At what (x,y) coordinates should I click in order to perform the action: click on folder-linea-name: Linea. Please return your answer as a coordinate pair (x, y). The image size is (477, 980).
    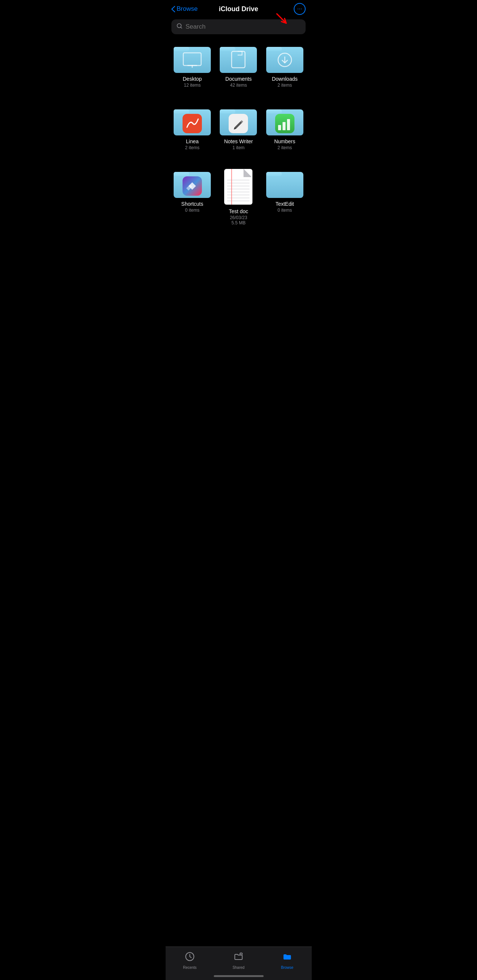
    Looking at the image, I should click on (192, 142).